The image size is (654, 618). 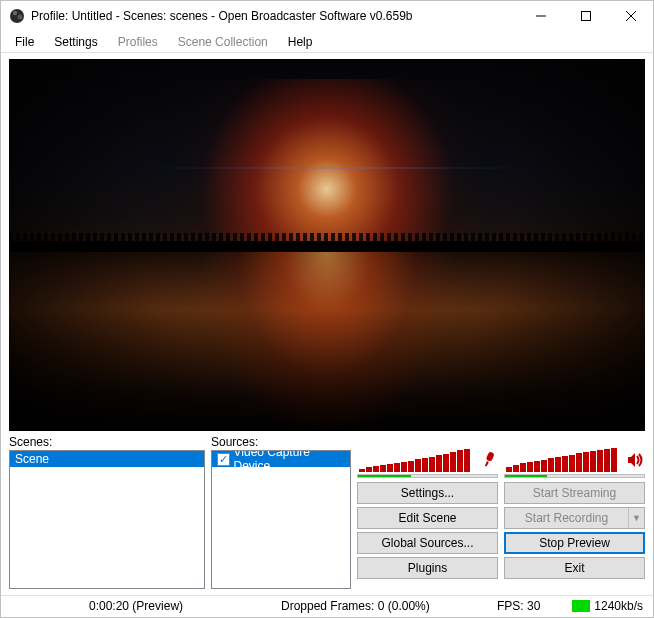 What do you see at coordinates (630, 16) in the screenshot?
I see `close-button` at bounding box center [630, 16].